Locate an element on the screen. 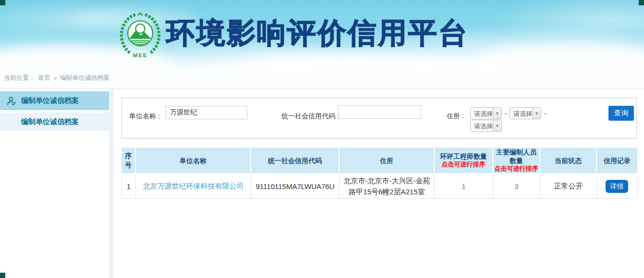  engineer-count-link: 1 is located at coordinates (463, 187).